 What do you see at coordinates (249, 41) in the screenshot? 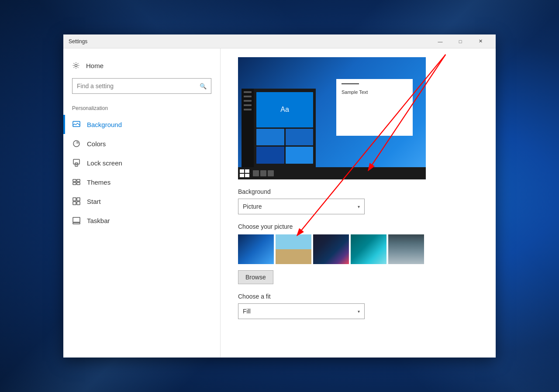
I see `window-title: Settings` at bounding box center [249, 41].